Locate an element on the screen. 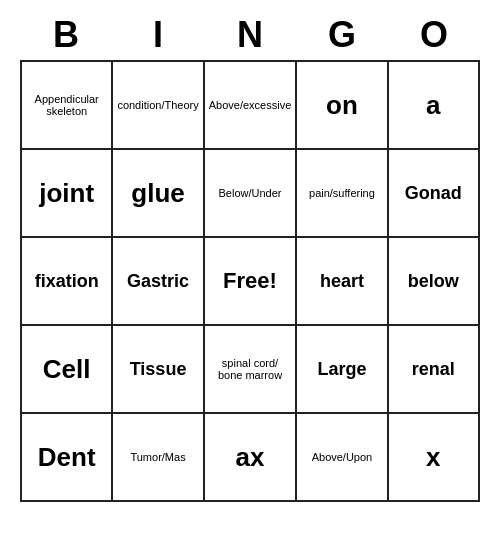 This screenshot has height=544, width=500. bingo-header: BINGO is located at coordinates (250, 35).